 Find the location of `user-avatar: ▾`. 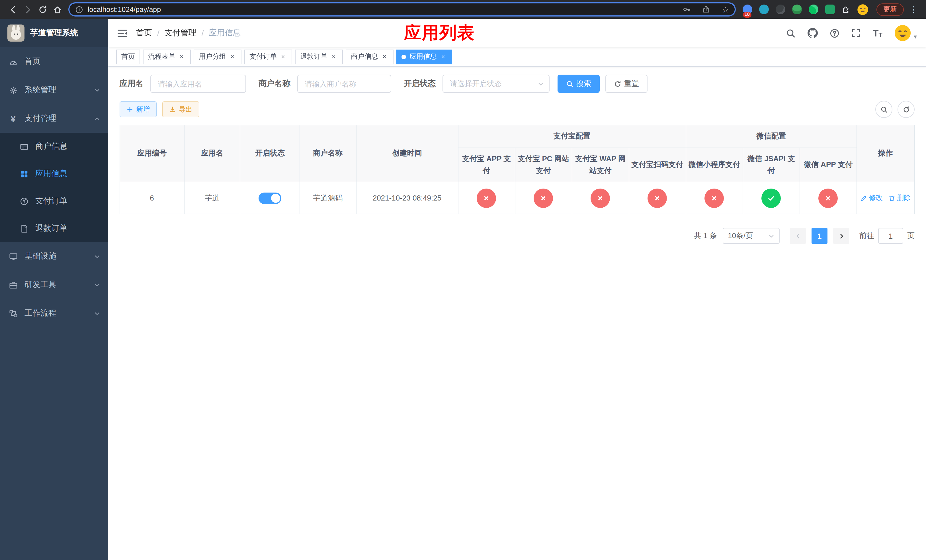

user-avatar: ▾ is located at coordinates (906, 33).